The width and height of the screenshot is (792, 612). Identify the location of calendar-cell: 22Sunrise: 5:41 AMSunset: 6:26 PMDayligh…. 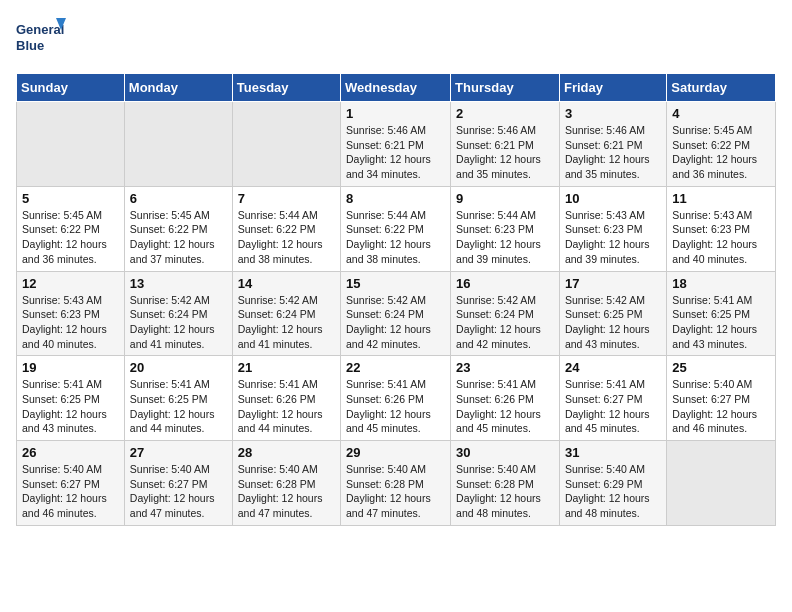
(396, 398).